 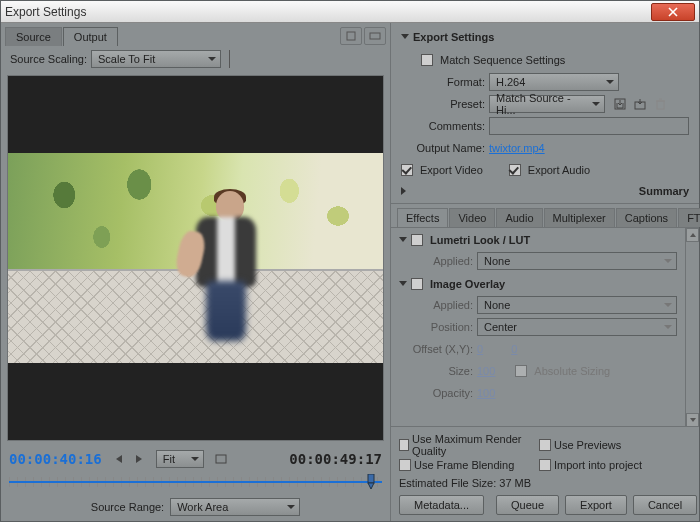 What do you see at coordinates (34, 36) in the screenshot?
I see `tab-source: Source` at bounding box center [34, 36].